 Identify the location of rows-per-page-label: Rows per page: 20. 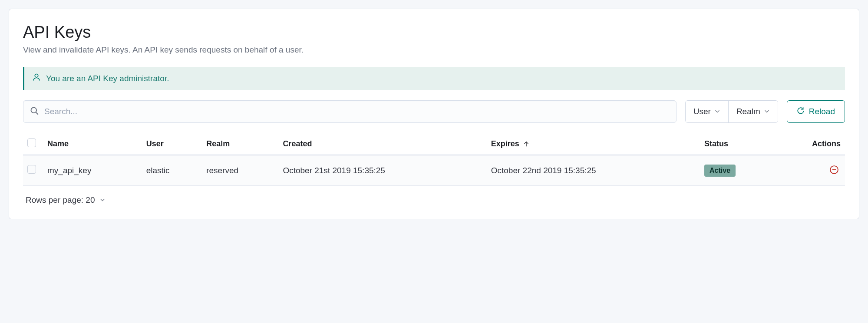
(60, 200).